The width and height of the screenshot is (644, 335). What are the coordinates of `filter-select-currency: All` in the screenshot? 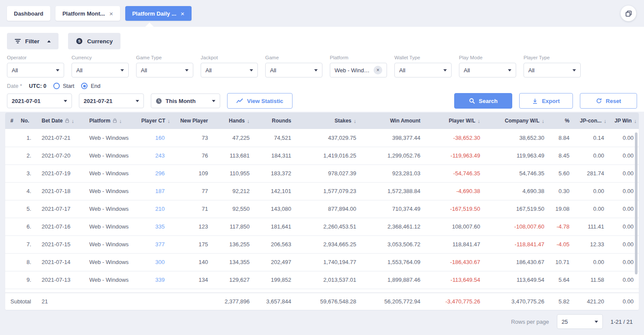 It's located at (100, 70).